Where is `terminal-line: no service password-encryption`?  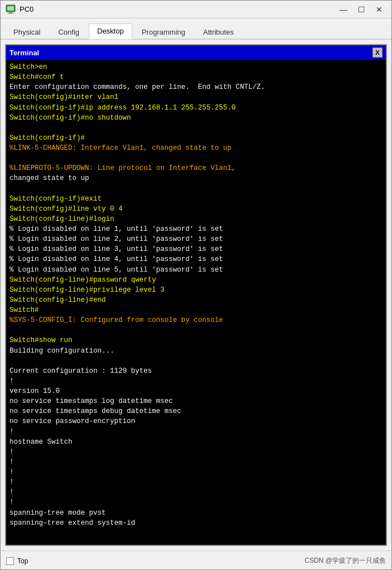 terminal-line: no service password-encryption is located at coordinates (73, 421).